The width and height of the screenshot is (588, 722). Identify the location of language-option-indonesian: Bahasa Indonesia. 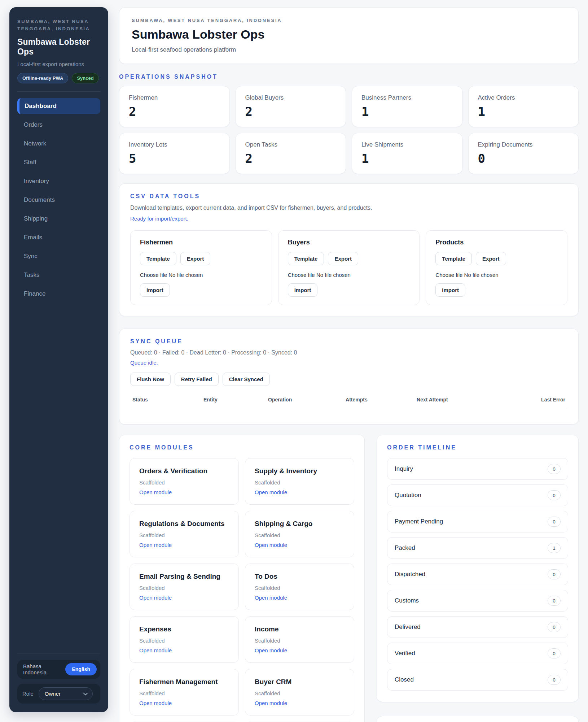
(44, 669).